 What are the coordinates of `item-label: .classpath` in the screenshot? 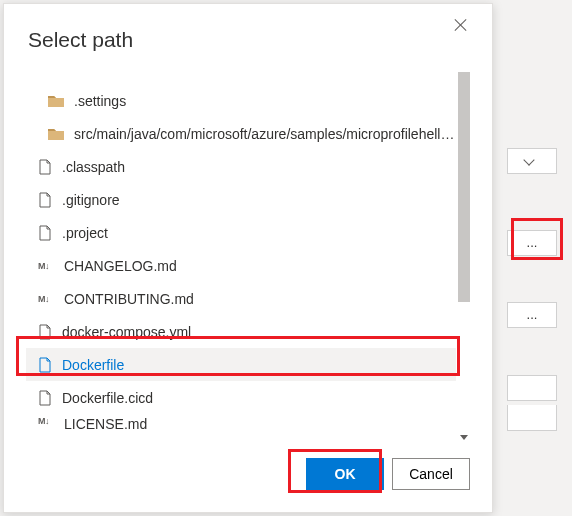 It's located at (94, 167).